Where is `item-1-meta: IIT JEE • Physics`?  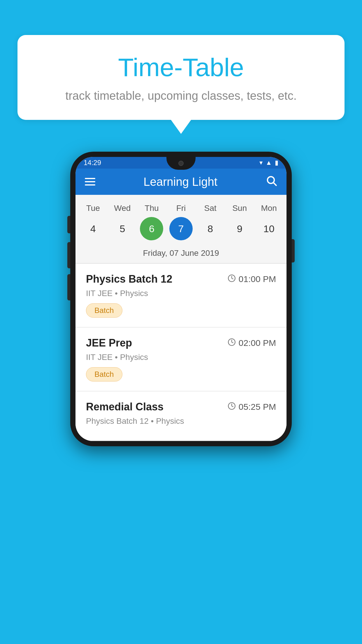
item-1-meta: IIT JEE • Physics is located at coordinates (181, 293).